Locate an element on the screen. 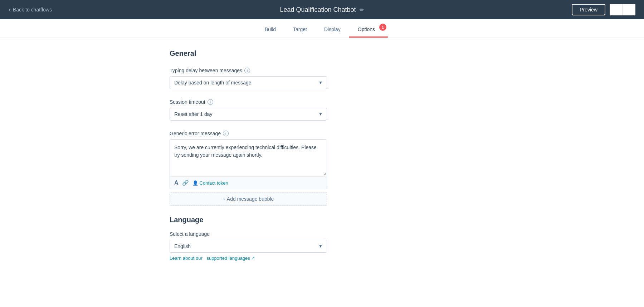 The image size is (644, 307). text-format-icon: A is located at coordinates (176, 183).